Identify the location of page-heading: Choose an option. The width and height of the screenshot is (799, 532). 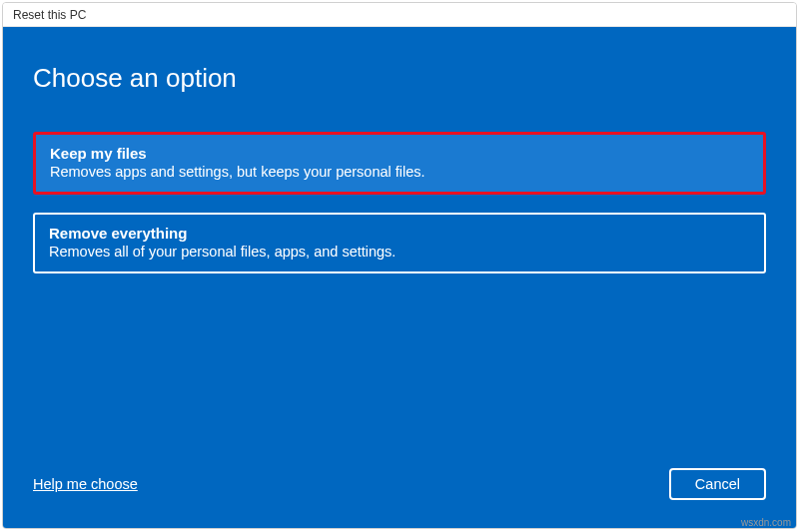
(400, 78).